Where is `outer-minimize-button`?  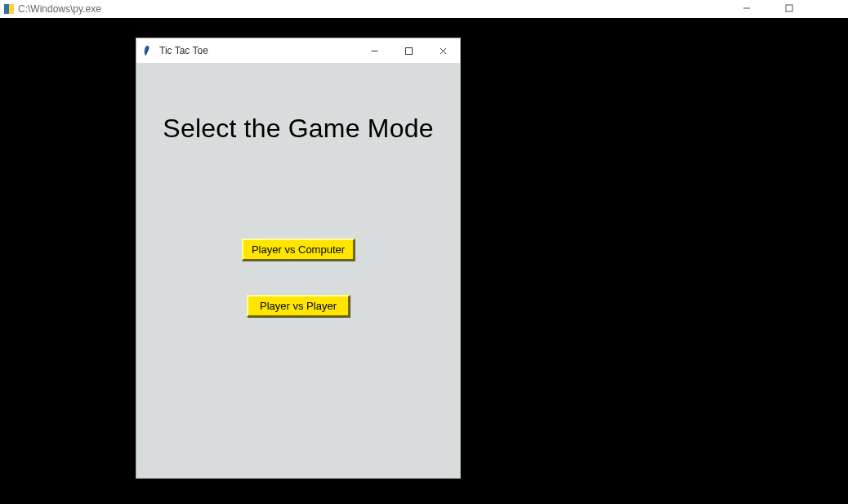 outer-minimize-button is located at coordinates (747, 10).